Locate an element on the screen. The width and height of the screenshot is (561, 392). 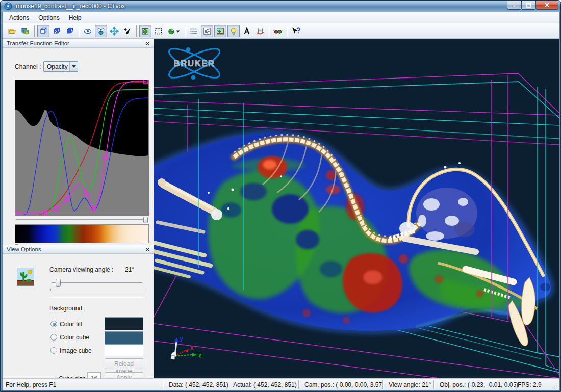
lighting-button is located at coordinates (234, 31).